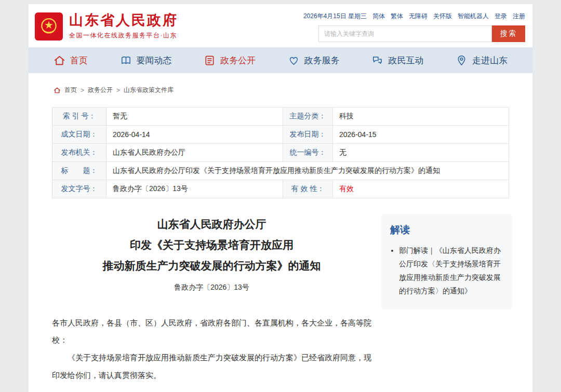  I want to click on nav-label: 政务公开, so click(238, 60).